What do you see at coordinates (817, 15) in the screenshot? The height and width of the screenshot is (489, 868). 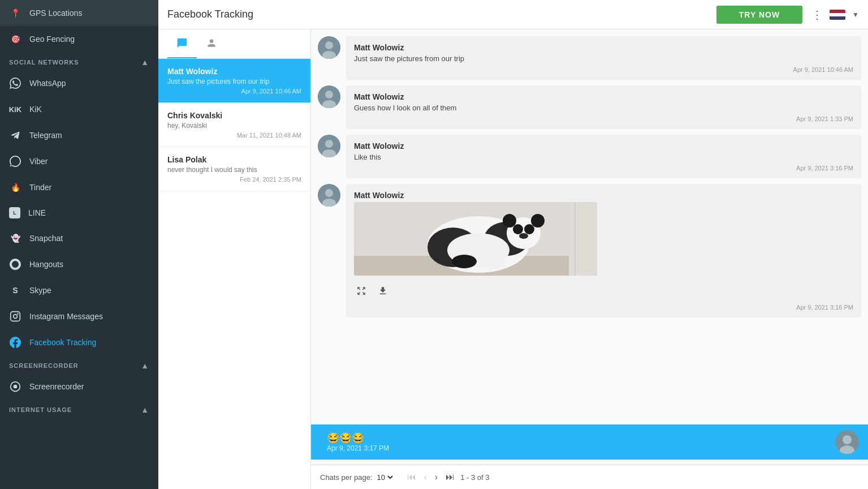 I see `more-options-icon: ⋮` at bounding box center [817, 15].